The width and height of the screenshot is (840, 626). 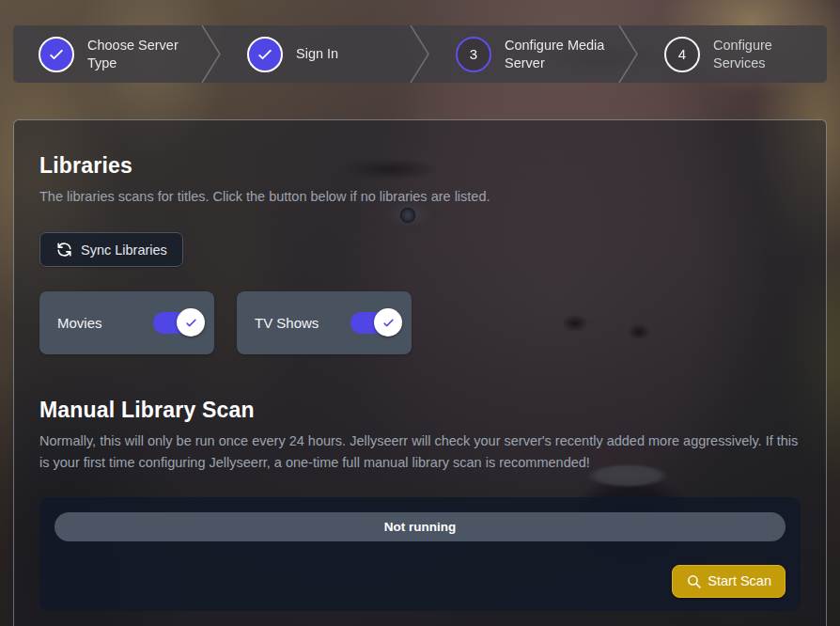 I want to click on setup-stepper: Choose Server Type Sign In 3 Conf, so click(x=420, y=55).